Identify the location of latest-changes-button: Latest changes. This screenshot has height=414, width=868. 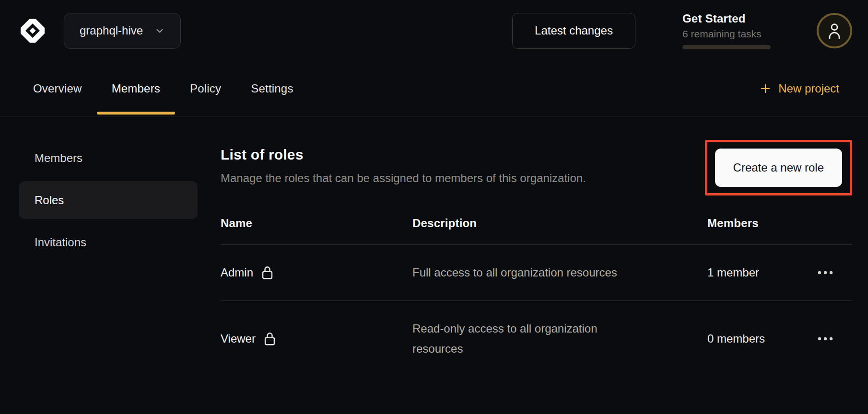
(574, 31).